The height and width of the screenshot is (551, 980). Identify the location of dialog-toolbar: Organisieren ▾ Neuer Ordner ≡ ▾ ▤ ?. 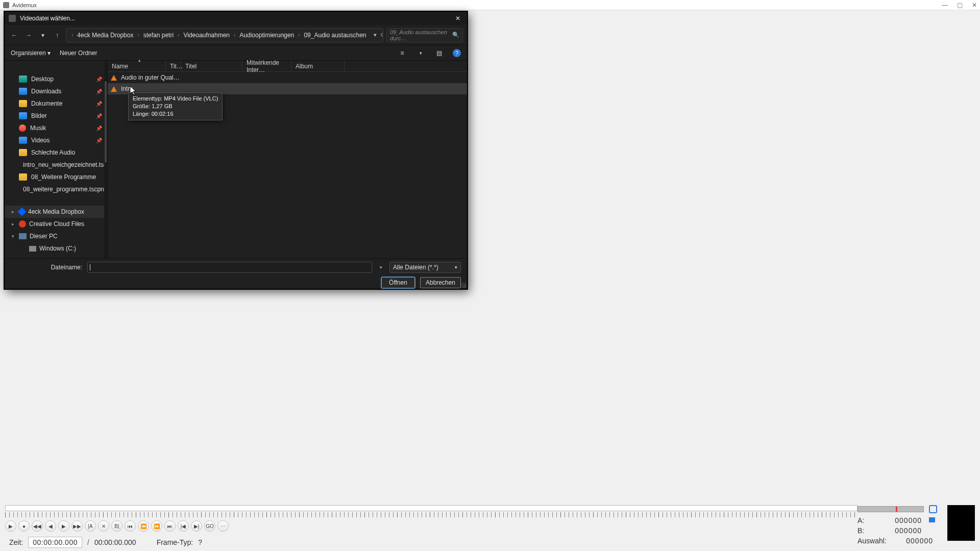
(236, 53).